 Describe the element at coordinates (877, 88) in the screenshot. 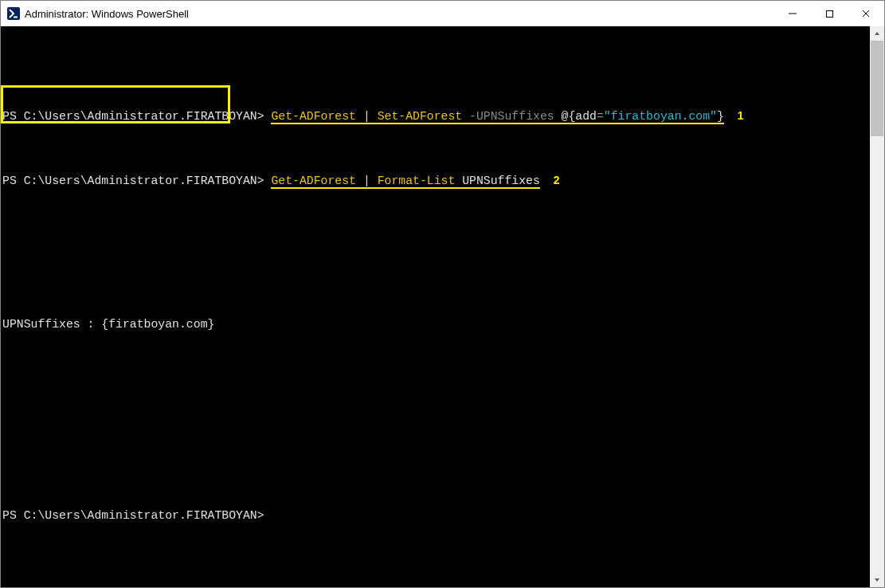

I see `scroll-thumb` at that location.